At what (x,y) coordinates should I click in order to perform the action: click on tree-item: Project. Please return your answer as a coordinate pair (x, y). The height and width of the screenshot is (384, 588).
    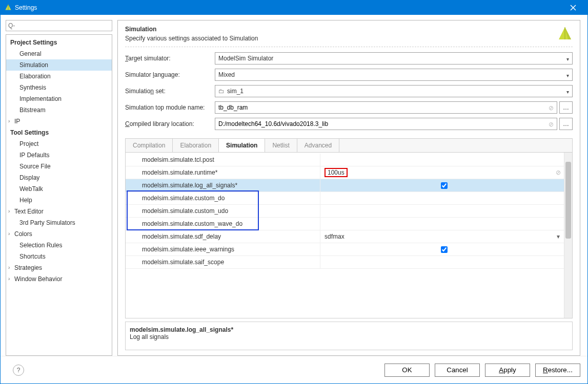
    Looking at the image, I should click on (59, 144).